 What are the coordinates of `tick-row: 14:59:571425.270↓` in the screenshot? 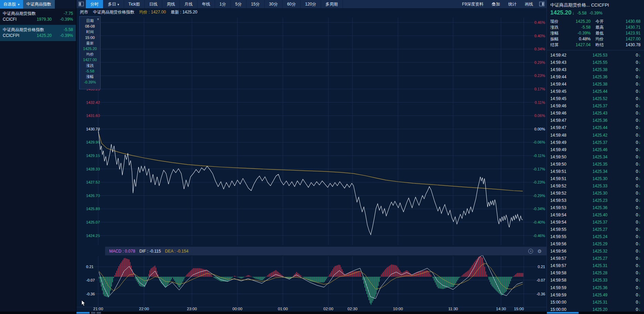 It's located at (595, 259).